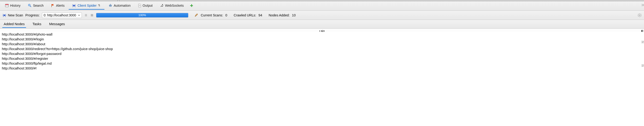  I want to click on tab-automation-label: Automation, so click(122, 6).